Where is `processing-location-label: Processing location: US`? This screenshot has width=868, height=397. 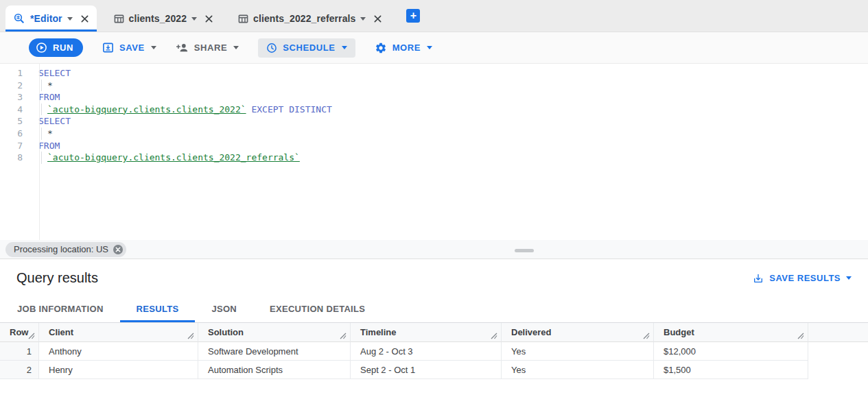
processing-location-label: Processing location: US is located at coordinates (61, 250).